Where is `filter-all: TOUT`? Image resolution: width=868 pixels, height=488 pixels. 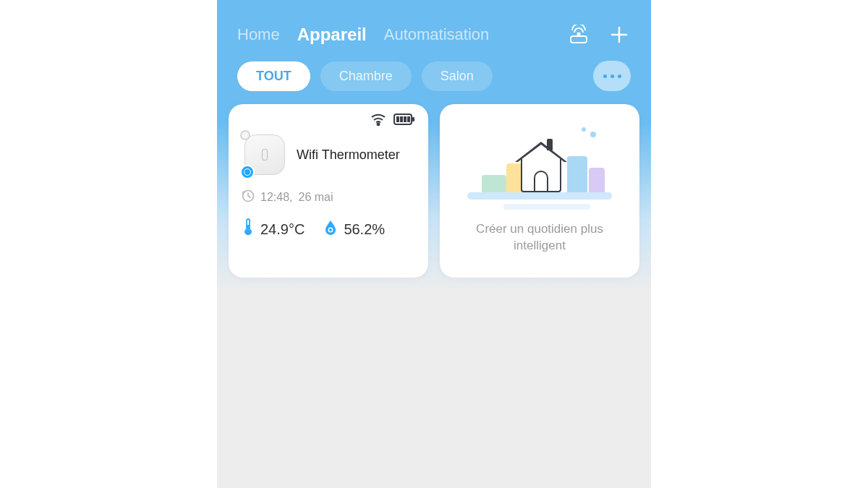
filter-all: TOUT is located at coordinates (273, 77).